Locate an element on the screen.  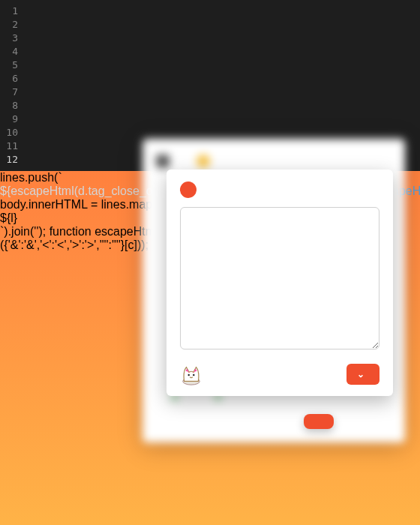
chevron-down-icon: ⌄ is located at coordinates (361, 374).